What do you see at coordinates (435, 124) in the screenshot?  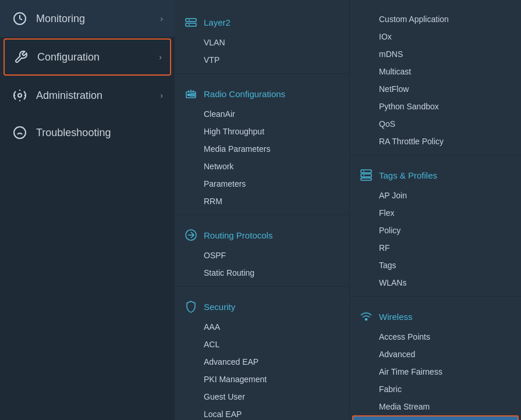 I see `service-qos: QoS` at bounding box center [435, 124].